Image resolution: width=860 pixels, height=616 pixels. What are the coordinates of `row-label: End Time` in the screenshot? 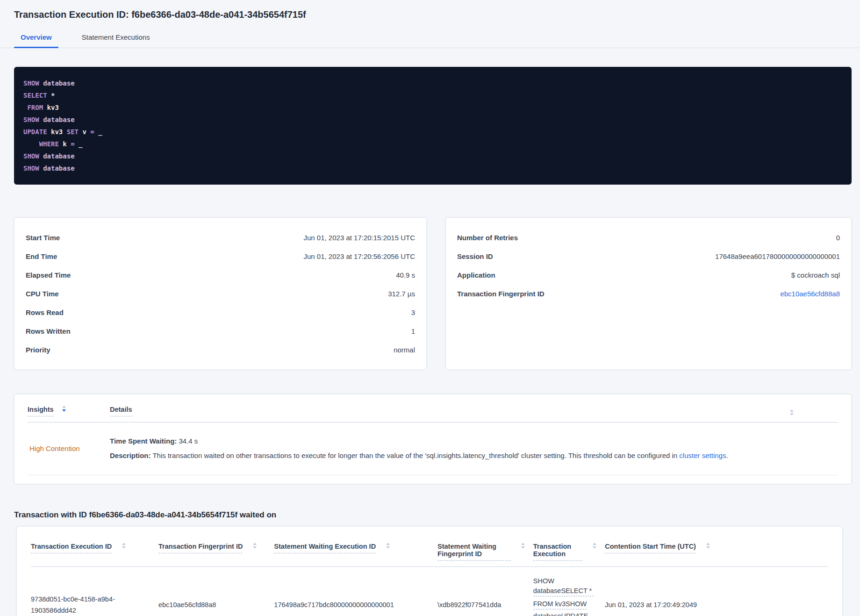 It's located at (41, 256).